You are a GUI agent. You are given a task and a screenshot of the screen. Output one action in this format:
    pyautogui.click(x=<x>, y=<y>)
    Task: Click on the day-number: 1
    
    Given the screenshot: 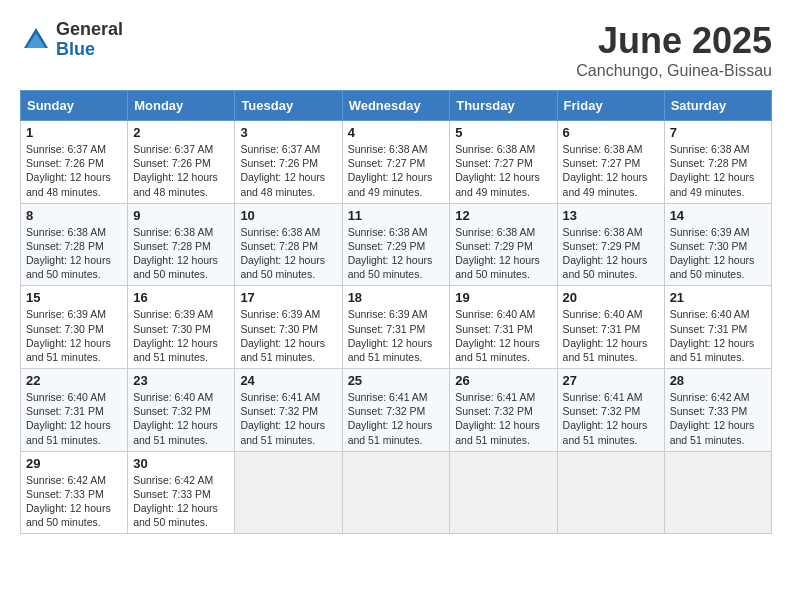 What is the action you would take?
    pyautogui.click(x=74, y=132)
    